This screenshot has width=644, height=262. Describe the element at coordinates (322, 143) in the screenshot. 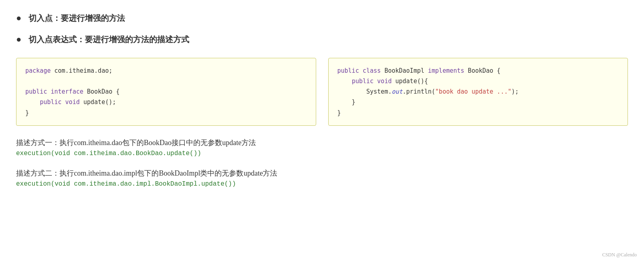

I see `desc-label-1: 描述方式一：执行com.itheima.dao包下的BookDao接口中的无参数…` at that location.